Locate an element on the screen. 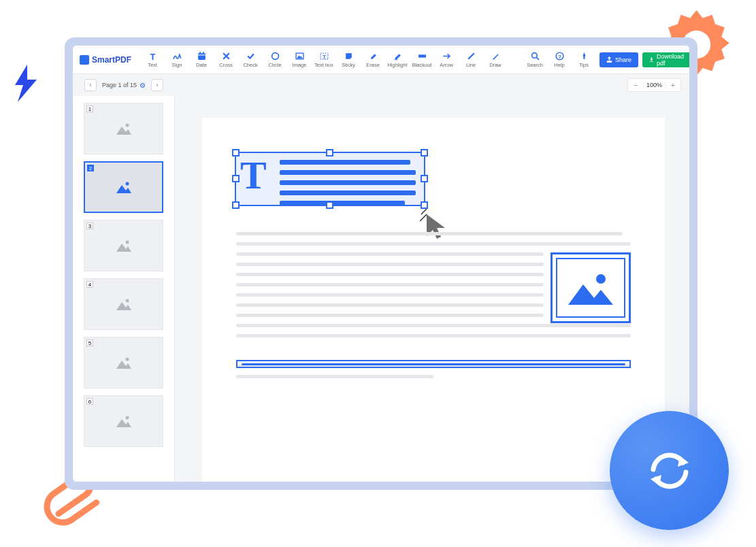 The width and height of the screenshot is (756, 547). circle-icon is located at coordinates (275, 56).